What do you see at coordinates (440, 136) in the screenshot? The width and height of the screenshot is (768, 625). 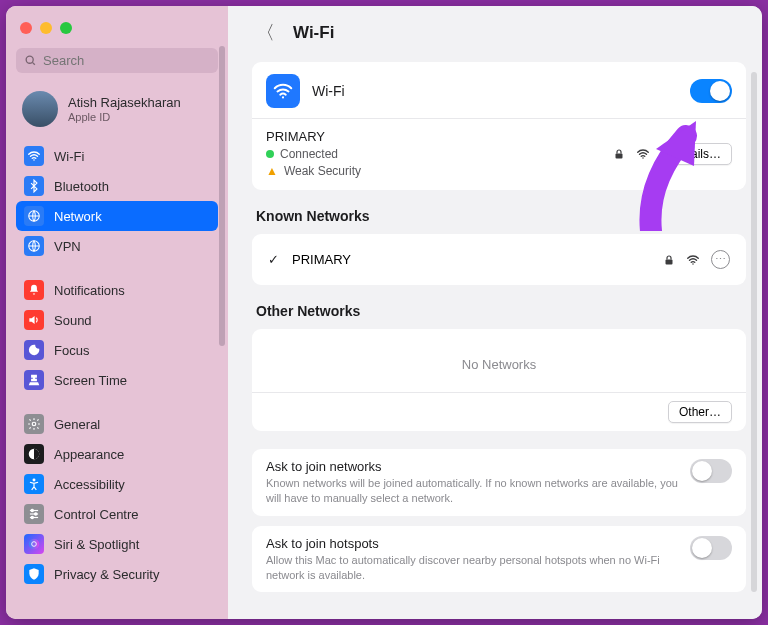 I see `current-ssid: PRIMARY` at bounding box center [440, 136].